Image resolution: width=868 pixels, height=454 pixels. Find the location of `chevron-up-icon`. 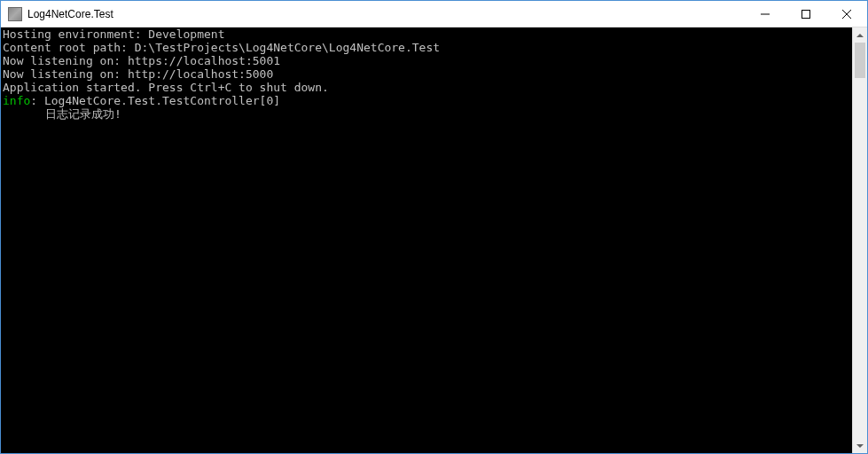

chevron-up-icon is located at coordinates (860, 35).